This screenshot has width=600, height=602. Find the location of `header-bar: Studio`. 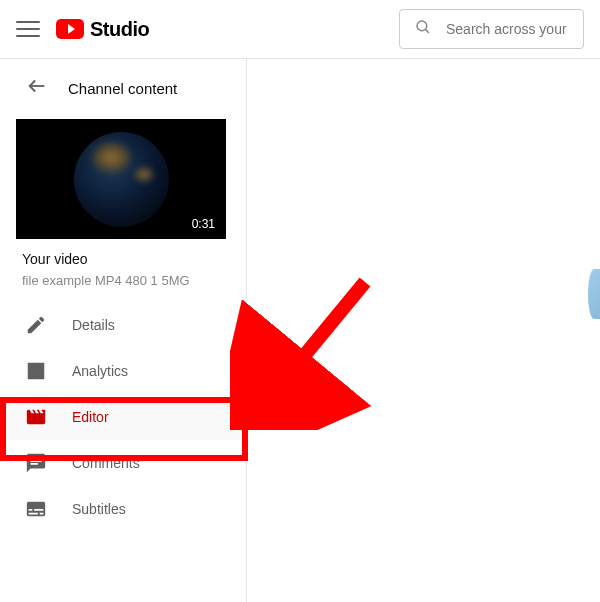

header-bar: Studio is located at coordinates (300, 30).